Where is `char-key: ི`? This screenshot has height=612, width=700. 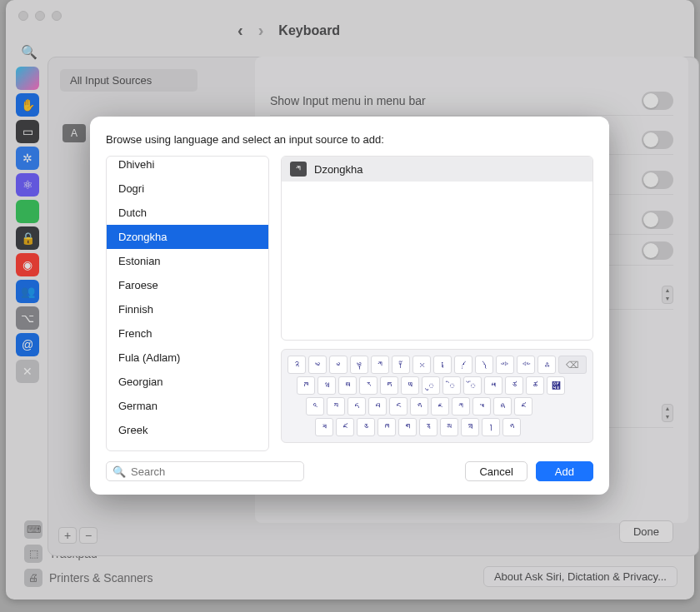
char-key: ི is located at coordinates (452, 386).